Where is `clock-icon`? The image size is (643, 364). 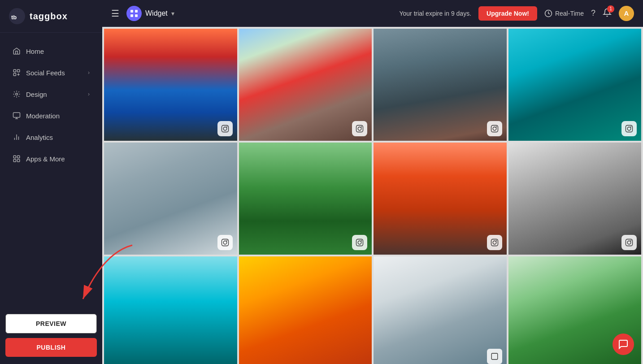 clock-icon is located at coordinates (548, 13).